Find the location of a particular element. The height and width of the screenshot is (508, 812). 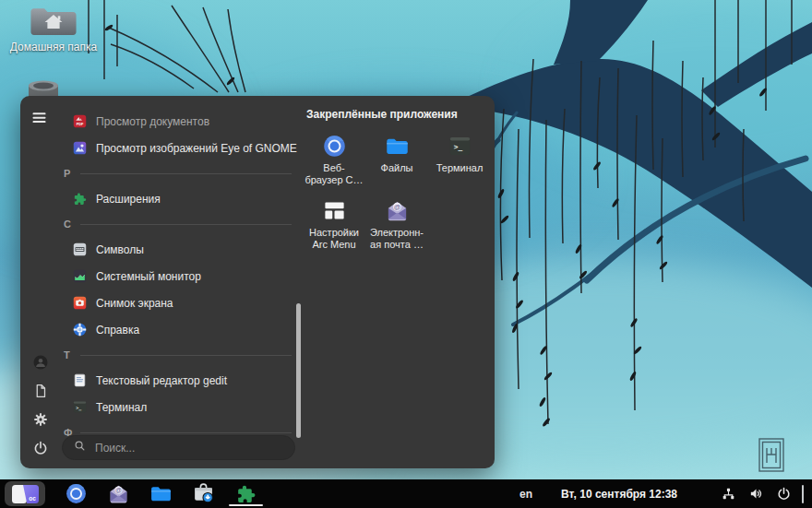

section-header: Т is located at coordinates (180, 355).